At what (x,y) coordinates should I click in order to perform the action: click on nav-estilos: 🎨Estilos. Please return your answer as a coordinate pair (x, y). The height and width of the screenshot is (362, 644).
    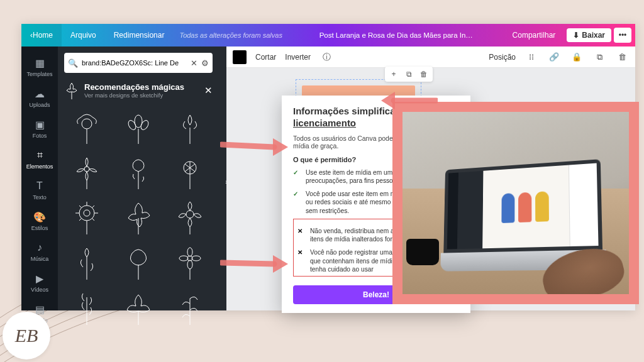
    Looking at the image, I should click on (40, 221).